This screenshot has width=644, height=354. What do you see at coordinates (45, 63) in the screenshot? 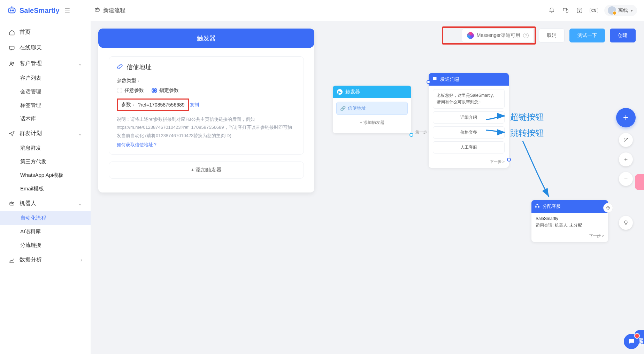
I see `nav-customer: 客户管理 ⌄` at bounding box center [45, 63].